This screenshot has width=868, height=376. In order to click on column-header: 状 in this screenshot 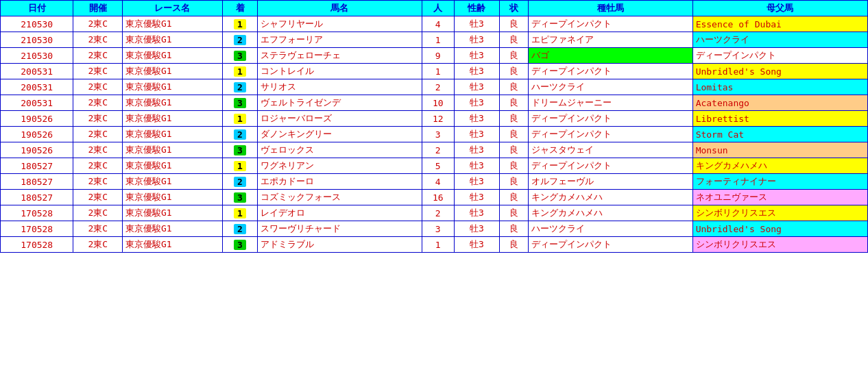, I will do `click(514, 8)`.